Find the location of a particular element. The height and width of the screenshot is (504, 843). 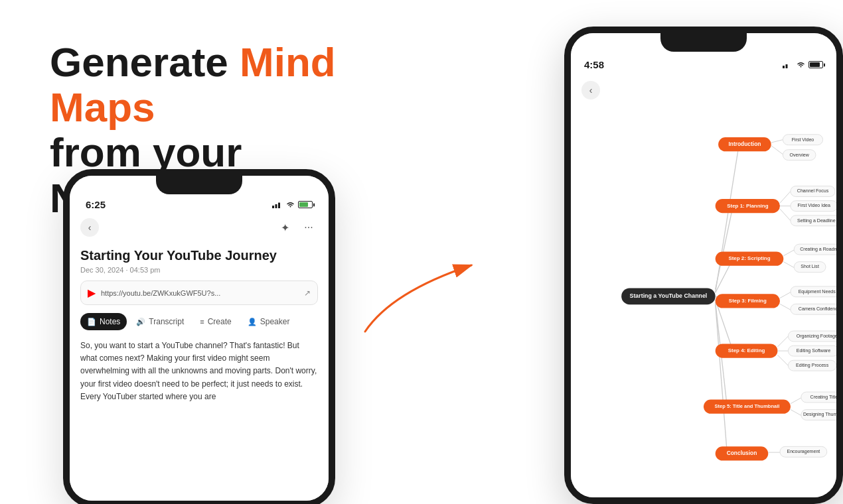

tab-notes: 📄 Notes is located at coordinates (104, 322).